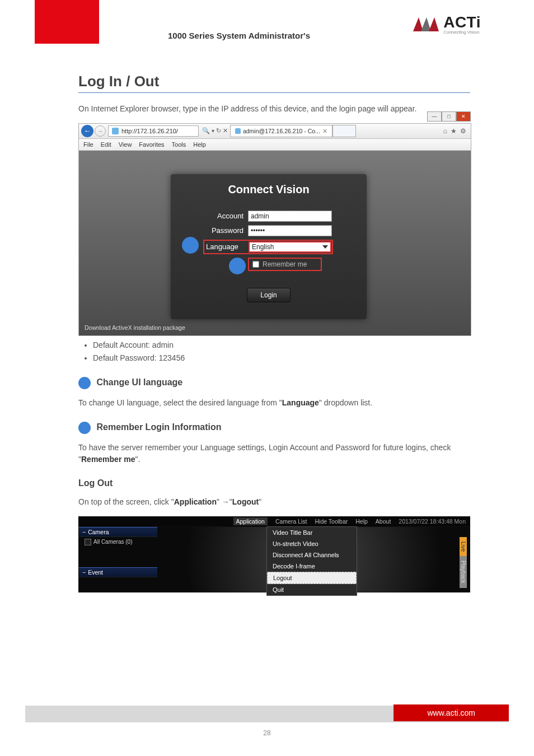 The height and width of the screenshot is (756, 534). I want to click on remember-sub-head: Remember Login Information, so click(274, 428).